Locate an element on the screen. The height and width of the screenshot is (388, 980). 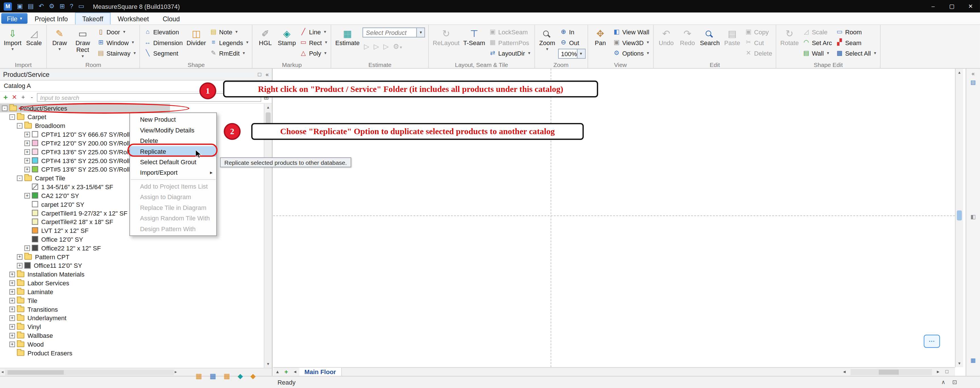
menu-item-select-default-grout: Select Default Grout is located at coordinates (173, 162).